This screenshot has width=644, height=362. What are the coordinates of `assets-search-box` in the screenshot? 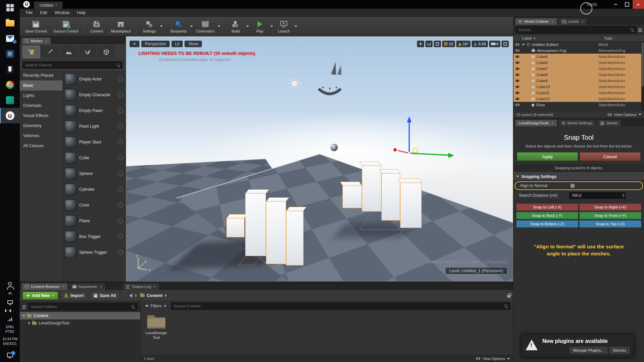 It's located at (341, 306).